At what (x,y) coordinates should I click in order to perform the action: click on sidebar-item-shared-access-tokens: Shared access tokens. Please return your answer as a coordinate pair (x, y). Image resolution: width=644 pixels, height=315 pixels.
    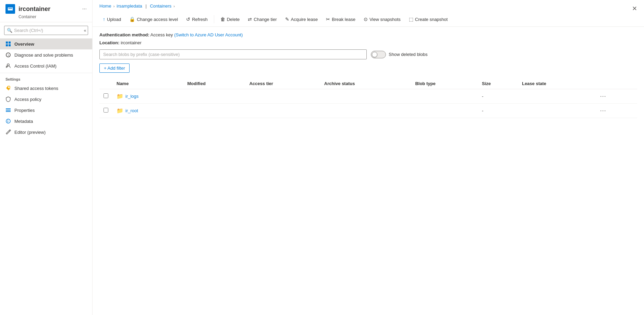
    Looking at the image, I should click on (46, 88).